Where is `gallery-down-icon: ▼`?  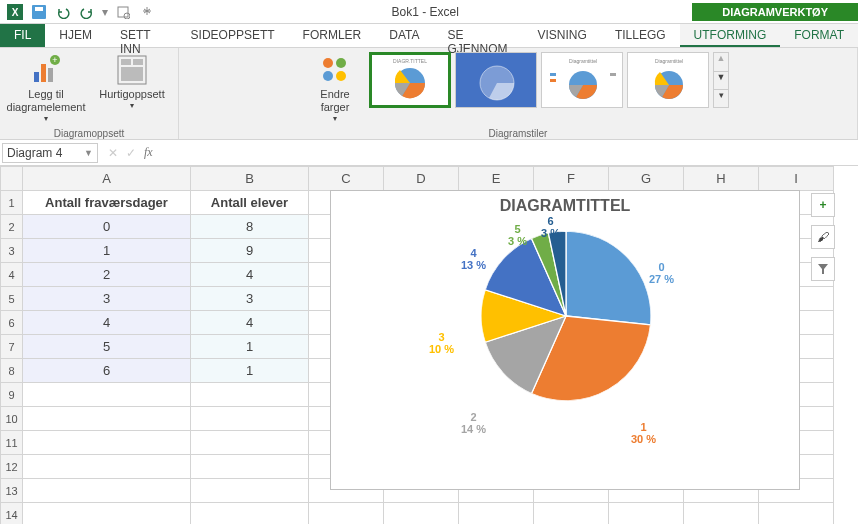 gallery-down-icon: ▼ is located at coordinates (721, 80).